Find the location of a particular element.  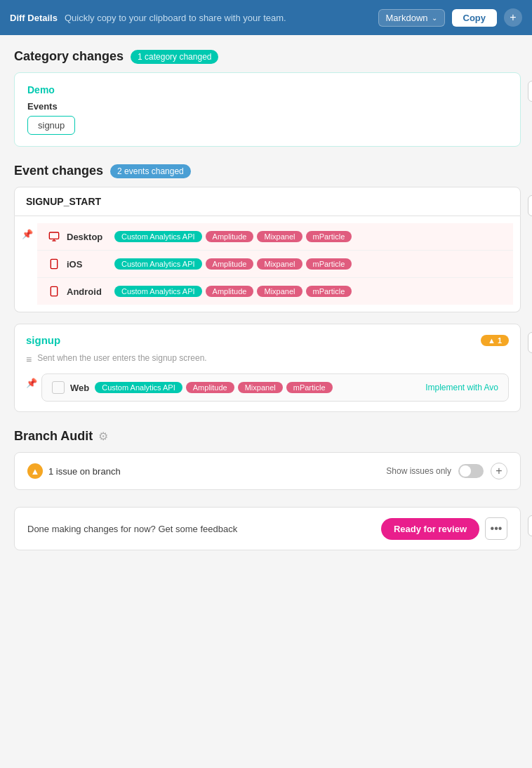

web-platform-icon is located at coordinates (58, 388).